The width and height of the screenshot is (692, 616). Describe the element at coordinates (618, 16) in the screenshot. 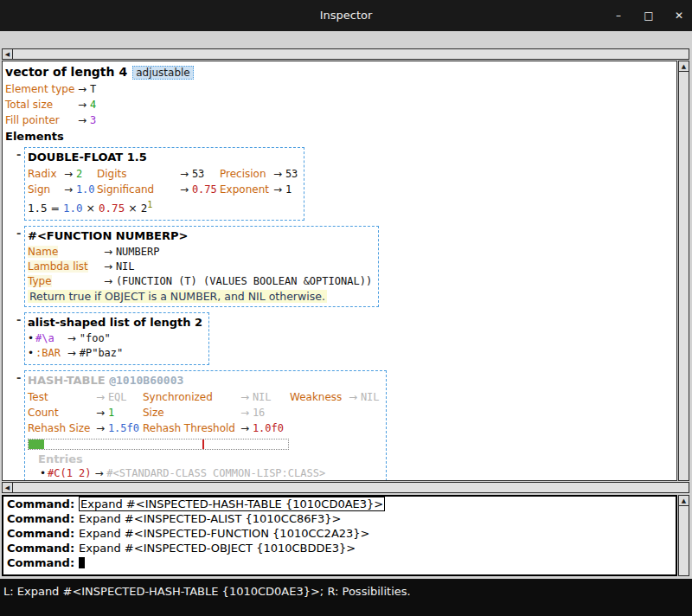

I see `minimize-button: –` at that location.